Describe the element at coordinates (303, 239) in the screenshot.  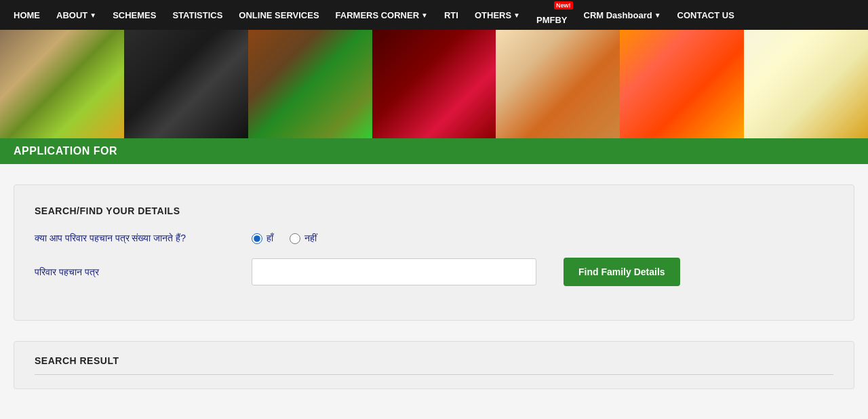
I see `radio-no-label: नहीं` at that location.